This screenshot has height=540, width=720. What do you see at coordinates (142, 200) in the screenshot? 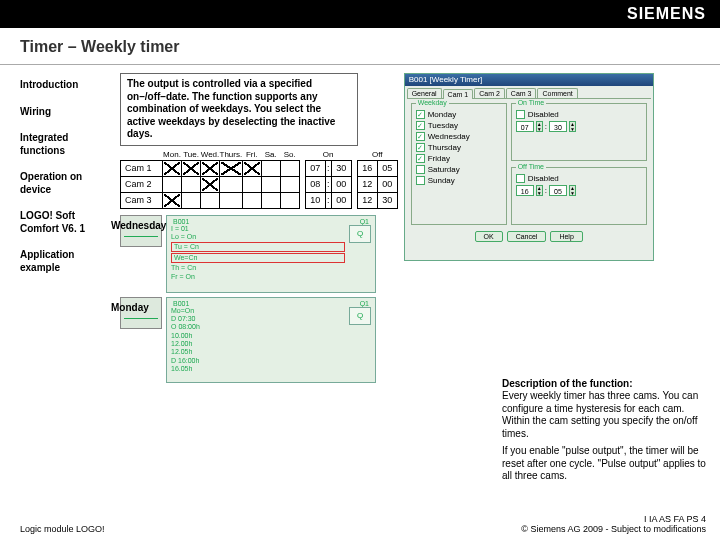
I see `cam-label: Cam 3` at bounding box center [142, 200].